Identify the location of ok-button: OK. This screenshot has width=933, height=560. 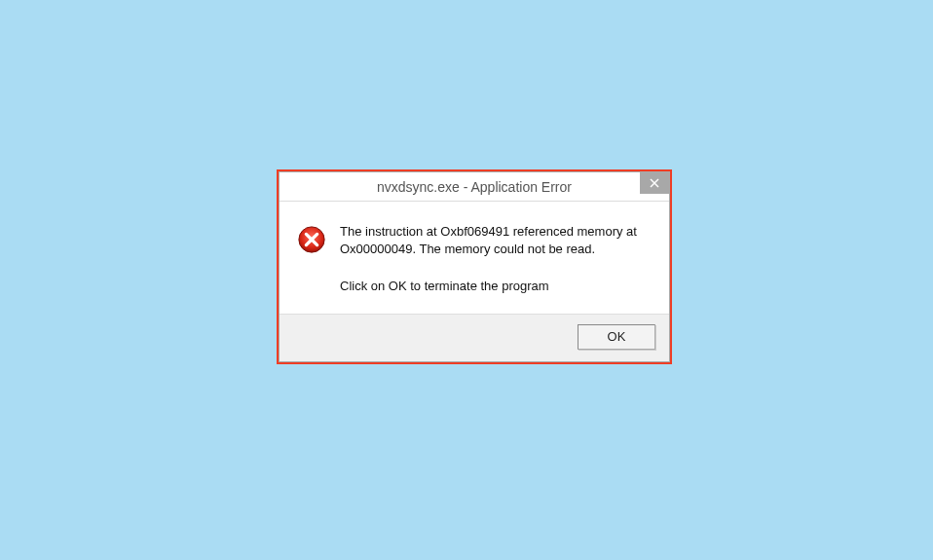
(616, 337).